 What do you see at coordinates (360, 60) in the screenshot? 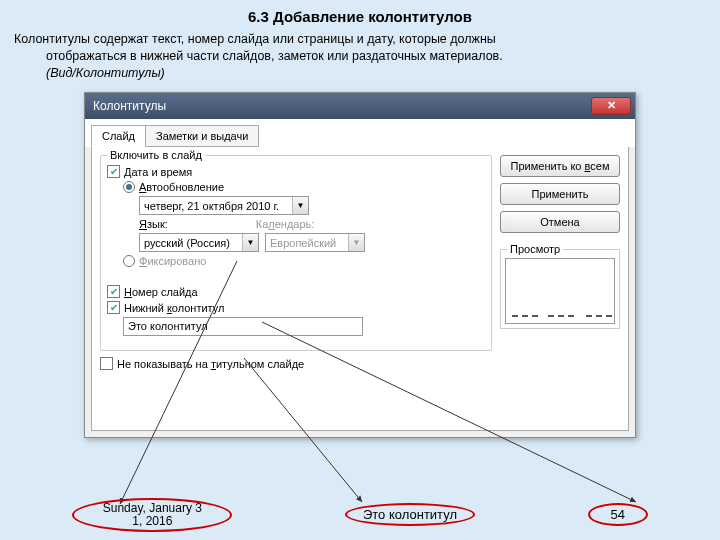
I see `description: Колонтитулы содержат текст, номер слайда…` at bounding box center [360, 60].